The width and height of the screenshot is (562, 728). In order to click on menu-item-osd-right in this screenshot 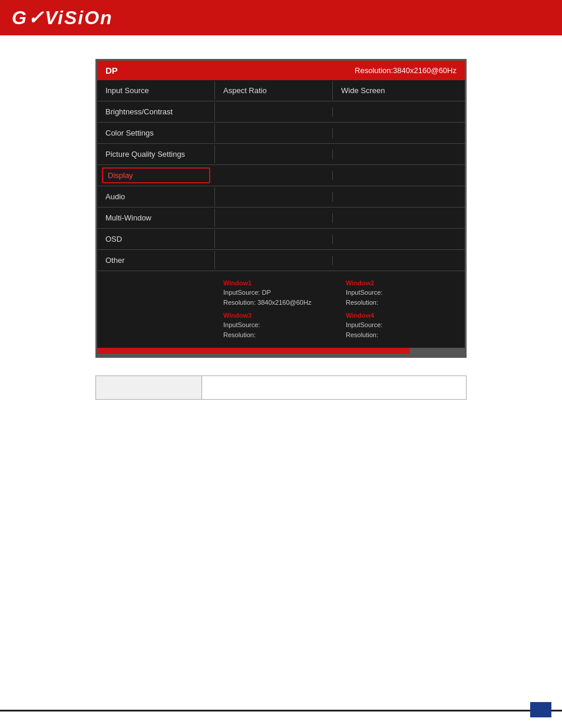, I will do `click(399, 239)`.